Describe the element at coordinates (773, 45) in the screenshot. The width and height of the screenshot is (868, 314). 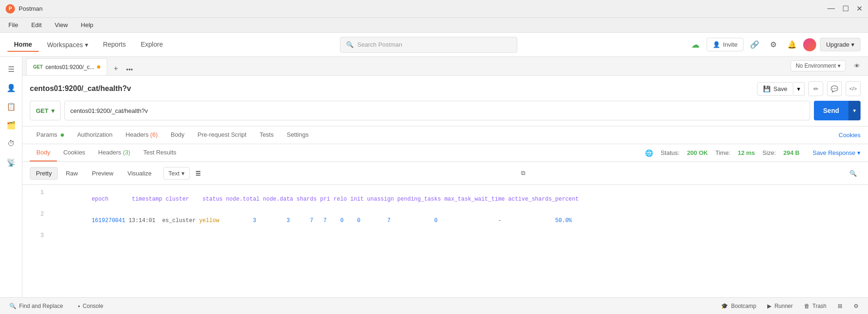
I see `gear-icon: ⚙` at that location.